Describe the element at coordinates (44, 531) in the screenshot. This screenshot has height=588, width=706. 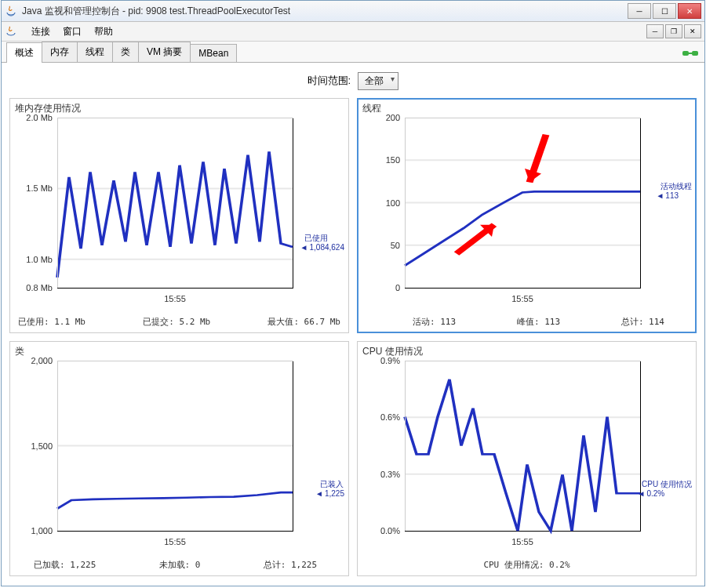
I see `ytick: 1,000` at that location.